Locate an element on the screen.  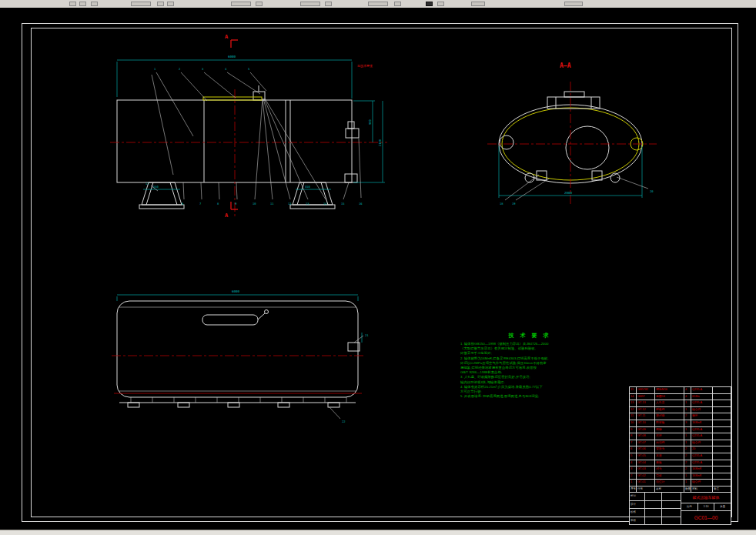
status-bar-strip is located at coordinates (378, 533).